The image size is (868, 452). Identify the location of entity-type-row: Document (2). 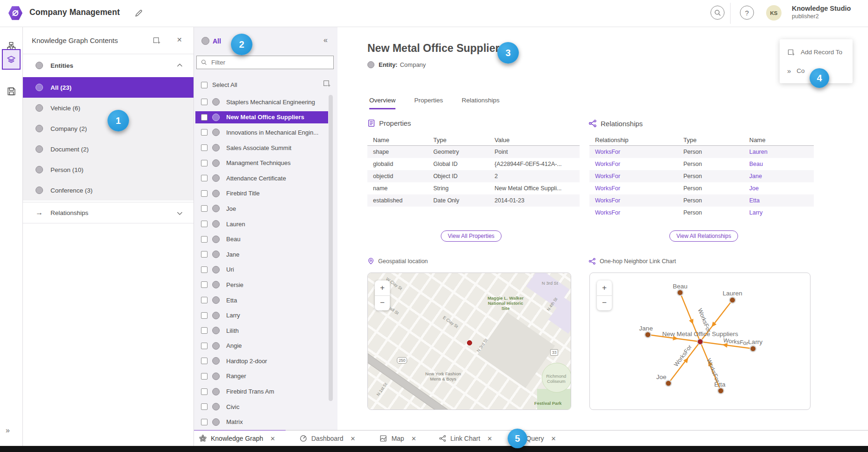
(108, 149).